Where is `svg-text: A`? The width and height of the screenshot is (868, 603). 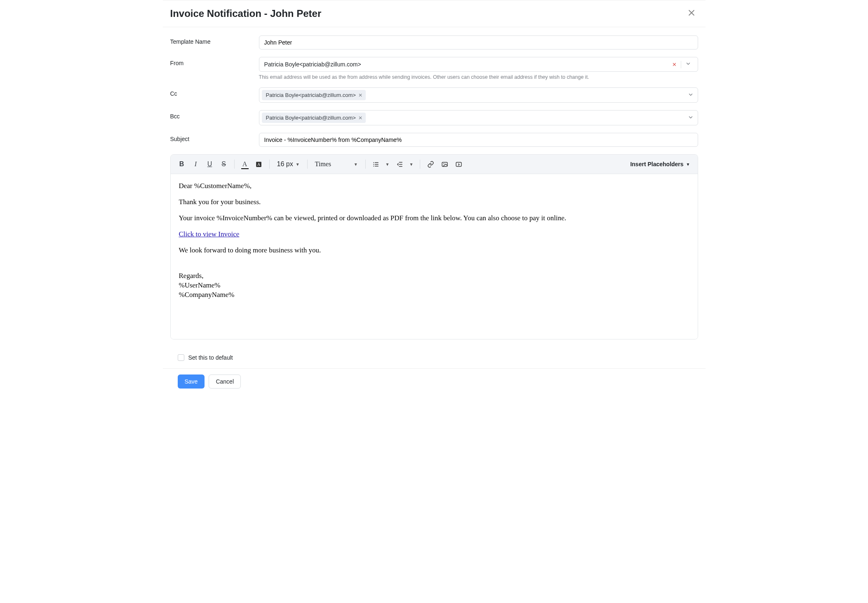 svg-text: A is located at coordinates (259, 164).